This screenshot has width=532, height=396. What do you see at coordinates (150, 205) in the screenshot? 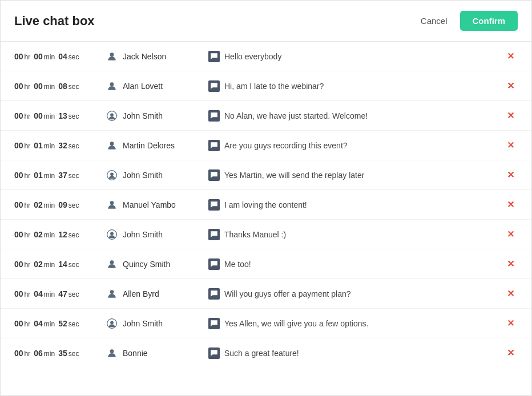
I see `user-name: Manuel Yambo` at bounding box center [150, 205].